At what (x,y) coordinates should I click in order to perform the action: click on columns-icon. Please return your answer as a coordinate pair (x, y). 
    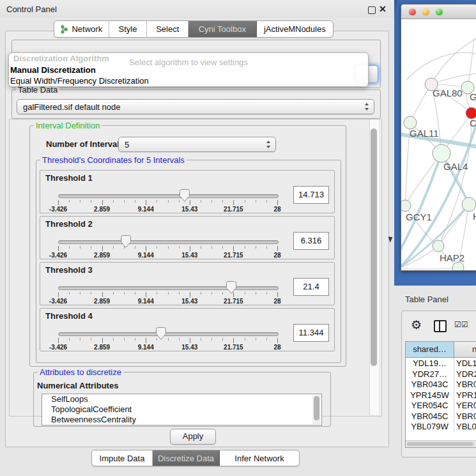
    Looking at the image, I should click on (440, 326).